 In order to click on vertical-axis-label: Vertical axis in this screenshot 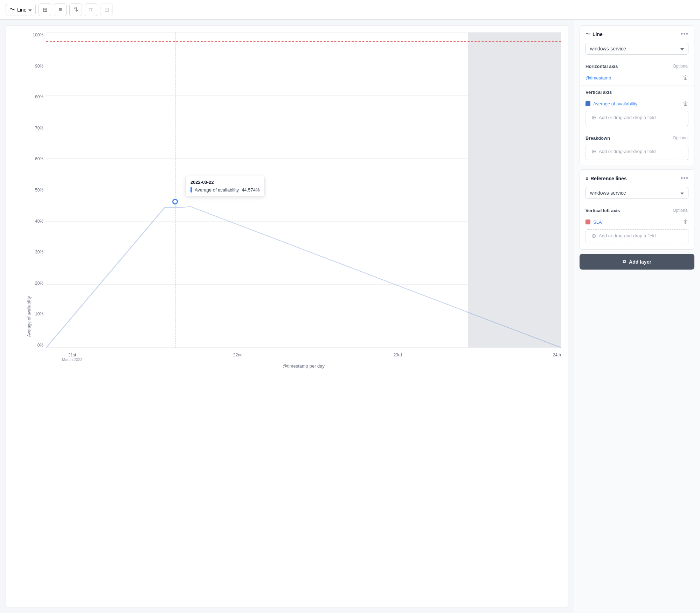, I will do `click(637, 92)`.